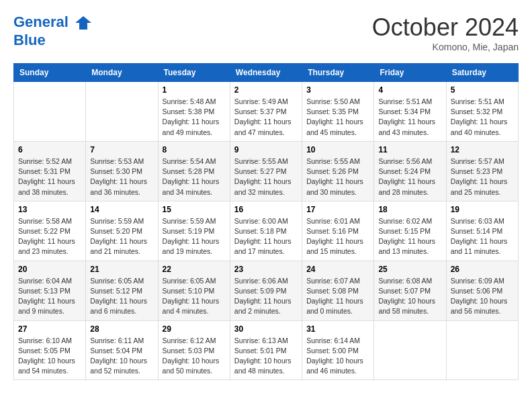 This screenshot has width=532, height=411. Describe the element at coordinates (122, 210) in the screenshot. I see `day-number: 14` at that location.